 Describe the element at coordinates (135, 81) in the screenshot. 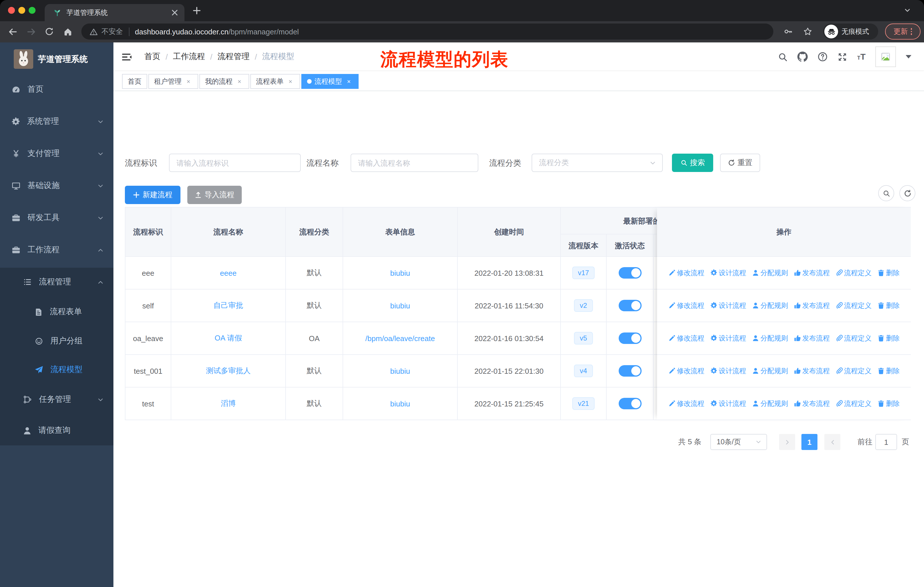

I see `tag-home: 首页` at that location.